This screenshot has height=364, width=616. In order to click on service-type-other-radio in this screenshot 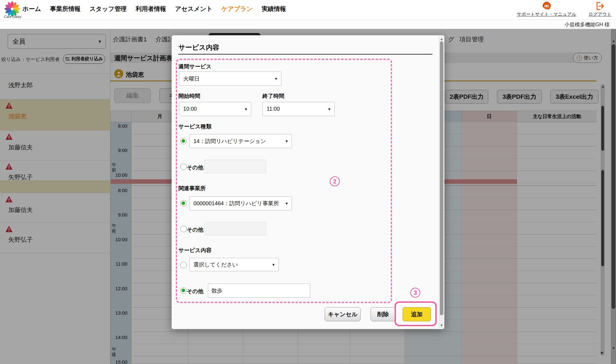, I will do `click(184, 167)`.